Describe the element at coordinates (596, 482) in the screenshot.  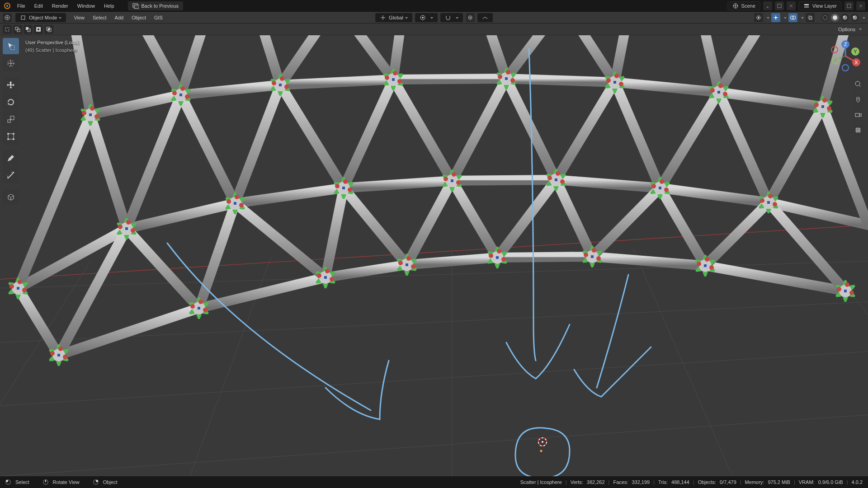
I see `verts-value: 382,262` at that location.